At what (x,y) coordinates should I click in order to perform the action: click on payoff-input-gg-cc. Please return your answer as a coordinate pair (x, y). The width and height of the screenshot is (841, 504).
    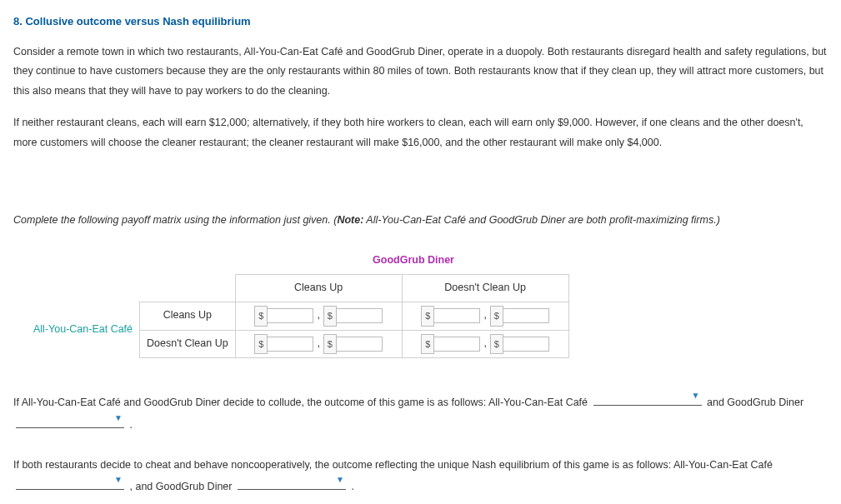
    Looking at the image, I should click on (360, 316).